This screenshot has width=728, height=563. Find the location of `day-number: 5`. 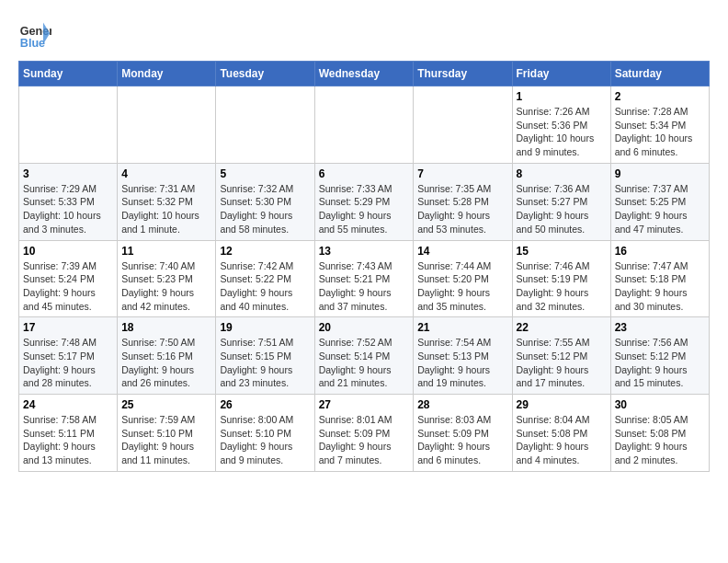

day-number: 5 is located at coordinates (265, 174).